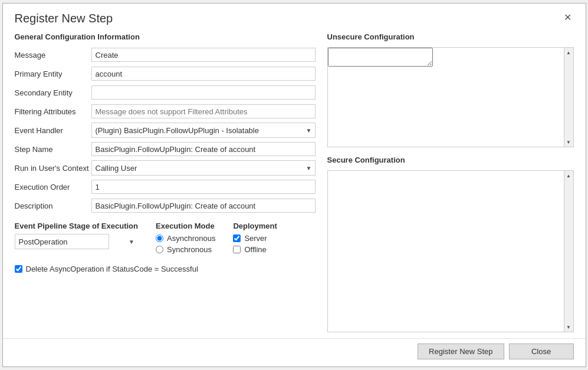  What do you see at coordinates (165, 269) in the screenshot?
I see `delete-async-row: Delete AsyncOperation if StatusCode = Su…` at bounding box center [165, 269].